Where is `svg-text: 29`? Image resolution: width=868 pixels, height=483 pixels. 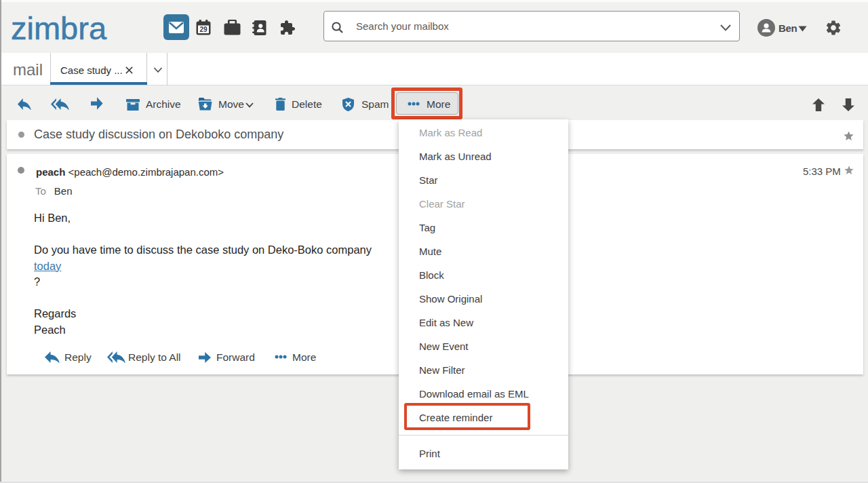
svg-text: 29 is located at coordinates (203, 30).